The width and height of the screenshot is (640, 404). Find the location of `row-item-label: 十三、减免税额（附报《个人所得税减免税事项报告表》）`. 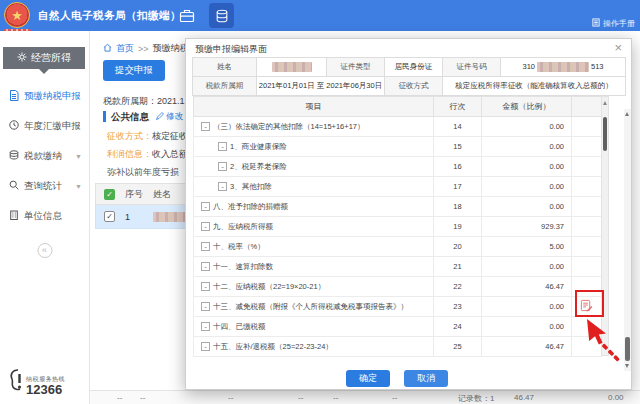

row-item-label: 十三、减免税额（附报《个人所得税减免税事项报告表》） is located at coordinates (310, 306).